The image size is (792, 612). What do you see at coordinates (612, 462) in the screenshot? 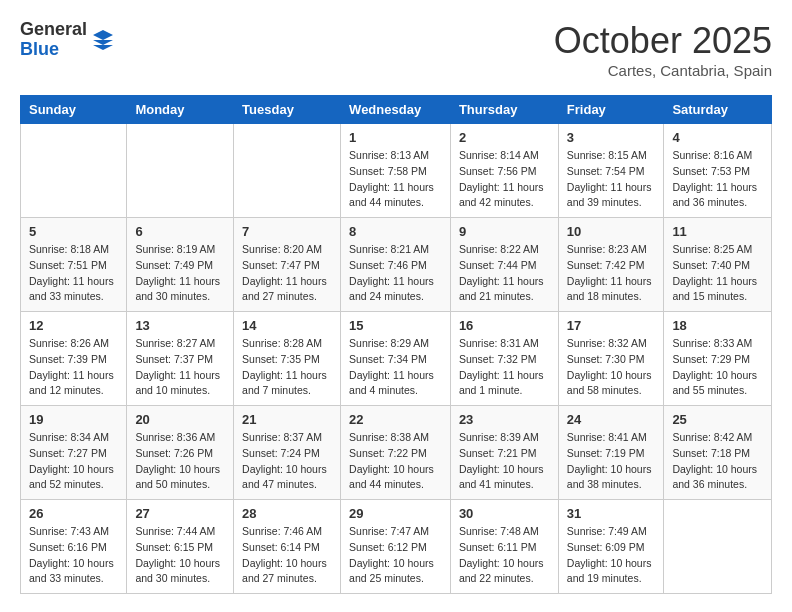
I see `day-info: Sunrise: 8:41 AM Sunset: 7:19 PM Dayligh…` at bounding box center [612, 462].